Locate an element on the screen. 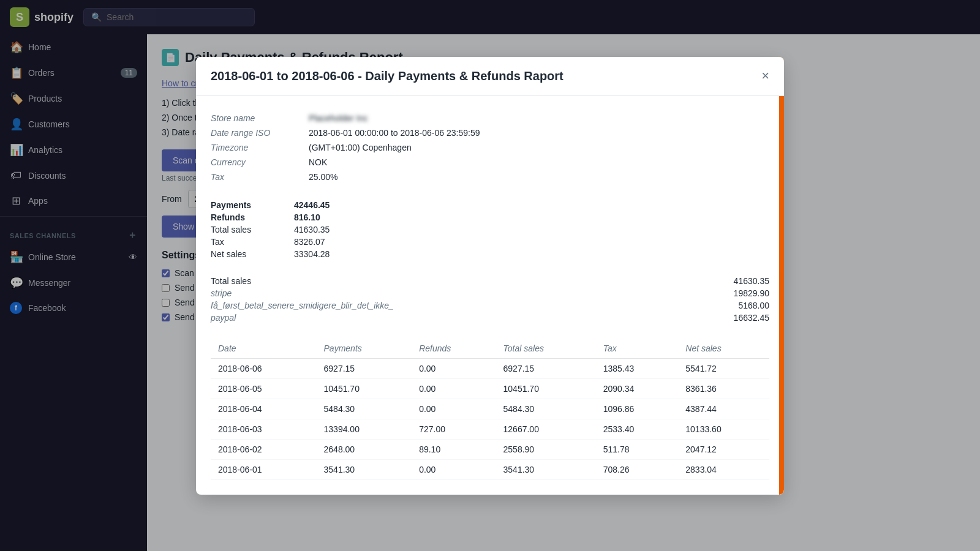  cell-date: 2018-06-05 is located at coordinates (263, 388).